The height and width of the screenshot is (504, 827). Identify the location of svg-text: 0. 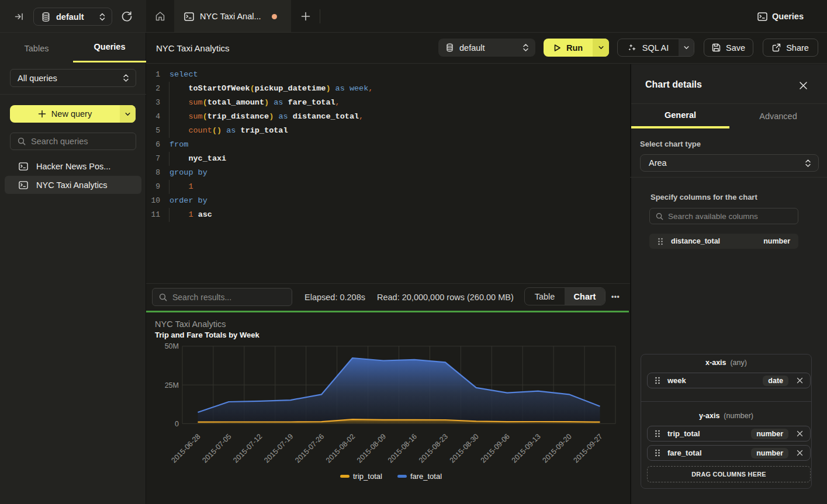
(177, 424).